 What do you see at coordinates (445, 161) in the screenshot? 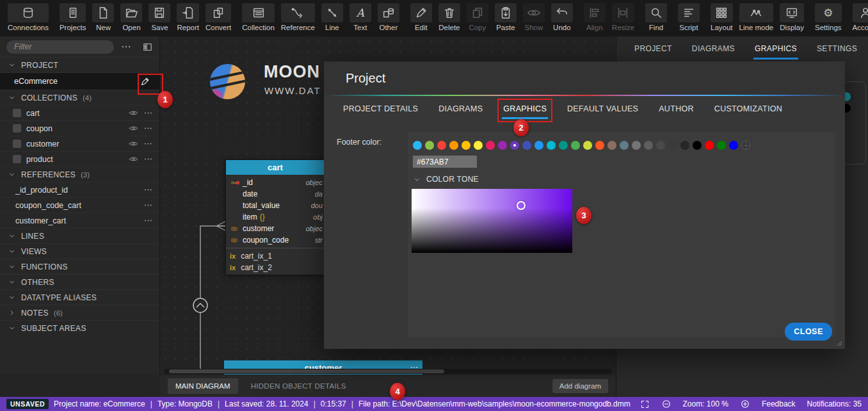
I see `hex-color-input` at bounding box center [445, 161].